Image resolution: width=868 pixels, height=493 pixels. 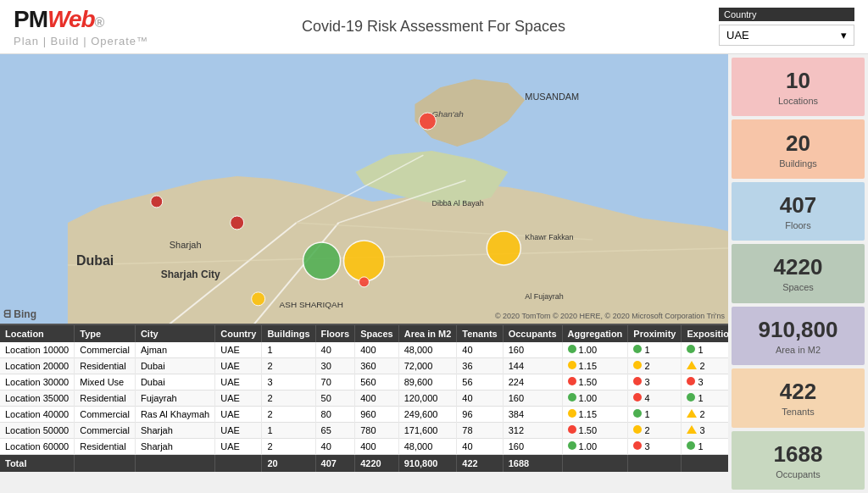 I want to click on cell-tenants: 56, so click(x=480, y=383).